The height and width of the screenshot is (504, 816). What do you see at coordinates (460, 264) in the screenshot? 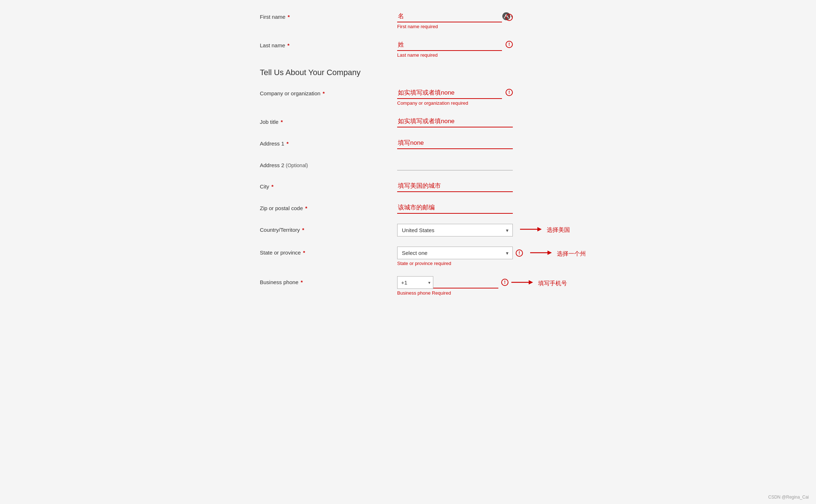
I see `state-error: State or province required` at bounding box center [460, 264].